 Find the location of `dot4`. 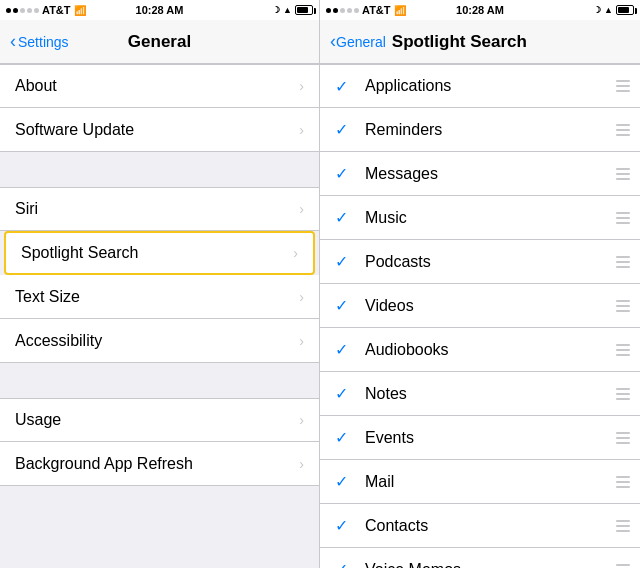

dot4 is located at coordinates (30, 10).